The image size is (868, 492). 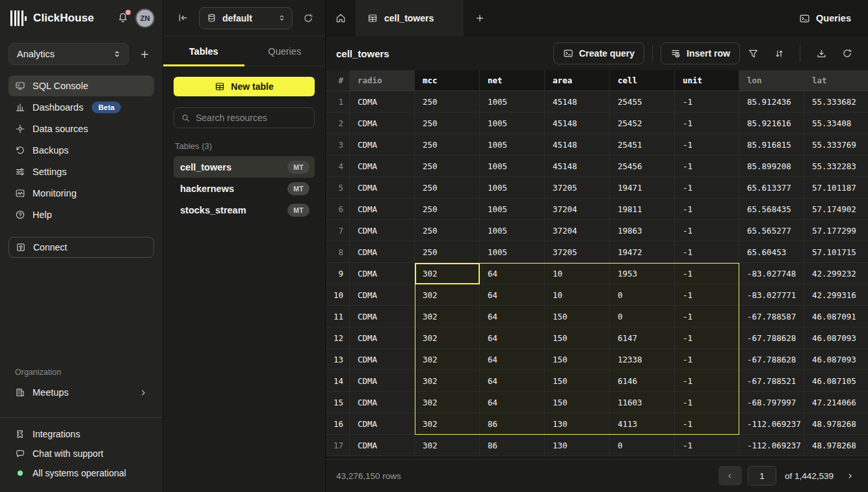 What do you see at coordinates (338, 338) in the screenshot?
I see `row-number-cell: 12` at bounding box center [338, 338].